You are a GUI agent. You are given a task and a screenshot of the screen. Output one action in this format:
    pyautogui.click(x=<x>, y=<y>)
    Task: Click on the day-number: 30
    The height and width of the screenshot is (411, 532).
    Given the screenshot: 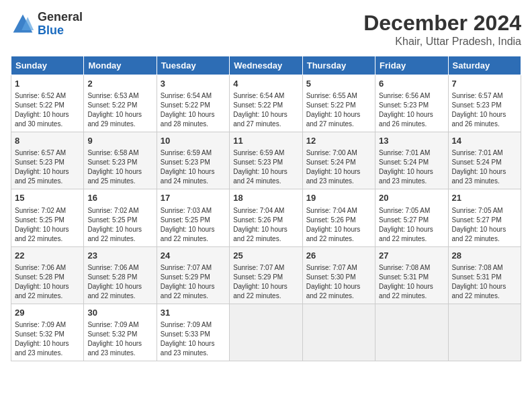 What is the action you would take?
    pyautogui.click(x=120, y=313)
    